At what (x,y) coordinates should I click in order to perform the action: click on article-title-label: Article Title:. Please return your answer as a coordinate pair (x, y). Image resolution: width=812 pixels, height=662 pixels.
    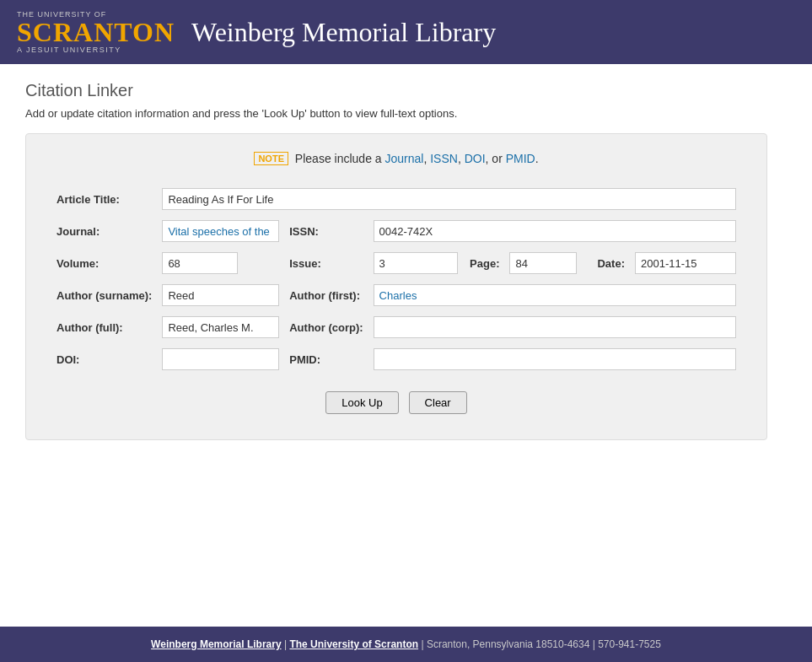
    Looking at the image, I should click on (105, 199).